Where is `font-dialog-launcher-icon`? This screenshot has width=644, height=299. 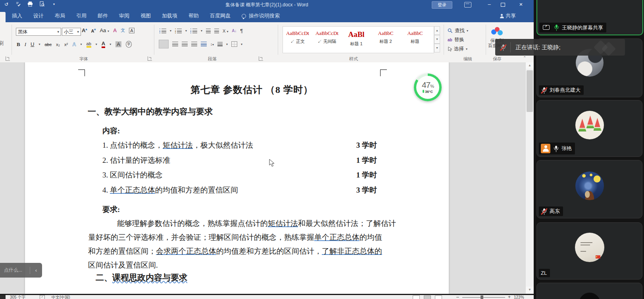 font-dialog-launcher-icon is located at coordinates (150, 59).